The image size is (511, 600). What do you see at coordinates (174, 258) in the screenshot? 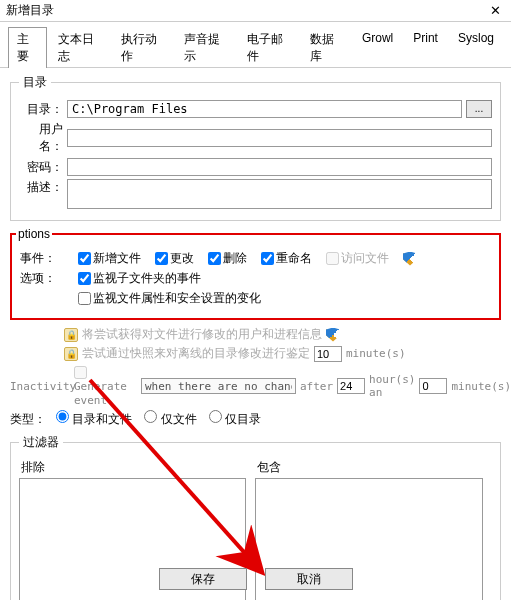
I see `cb-change-label: 更改` at bounding box center [174, 258].